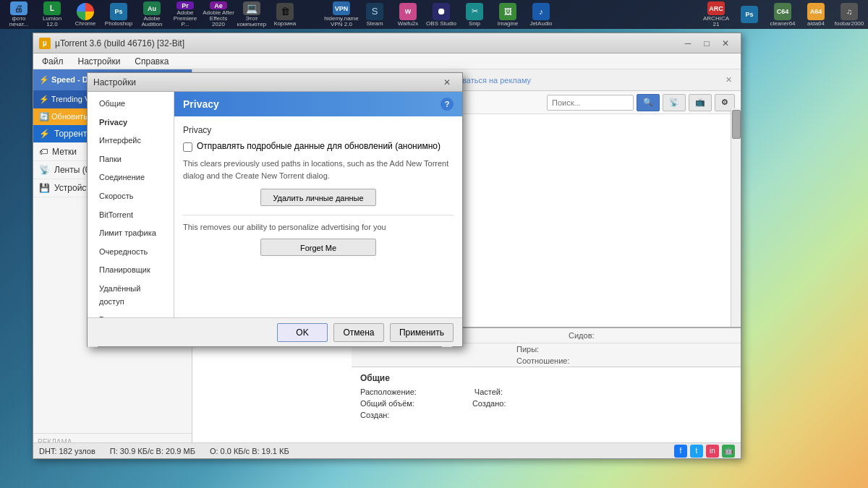 This screenshot has height=488, width=868. I want to click on settings-nav-general: Общие, so click(130, 104).